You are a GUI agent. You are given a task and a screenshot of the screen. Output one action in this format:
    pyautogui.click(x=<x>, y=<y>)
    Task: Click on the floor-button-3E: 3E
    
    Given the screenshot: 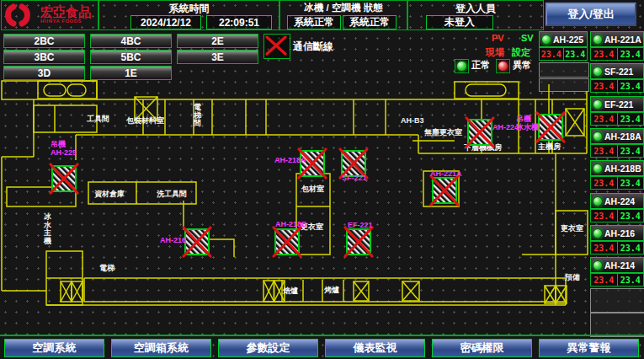 What is the action you would take?
    pyautogui.click(x=217, y=57)
    